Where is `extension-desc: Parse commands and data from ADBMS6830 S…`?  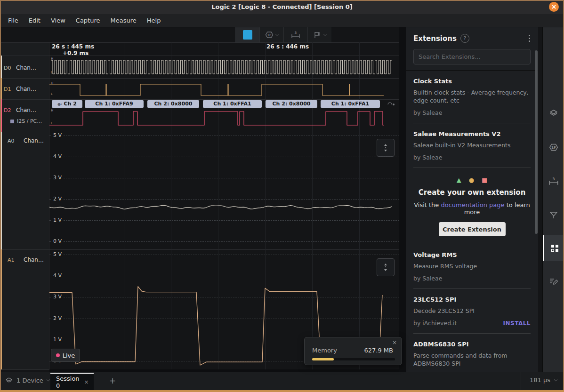 extension-desc: Parse commands and data from ADBMS6830 S… is located at coordinates (472, 360).